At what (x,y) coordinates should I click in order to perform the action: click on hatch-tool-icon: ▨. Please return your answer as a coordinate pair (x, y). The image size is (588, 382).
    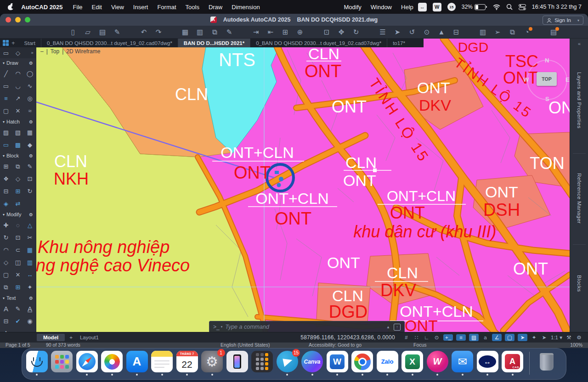
    Looking at the image, I should click on (6, 132).